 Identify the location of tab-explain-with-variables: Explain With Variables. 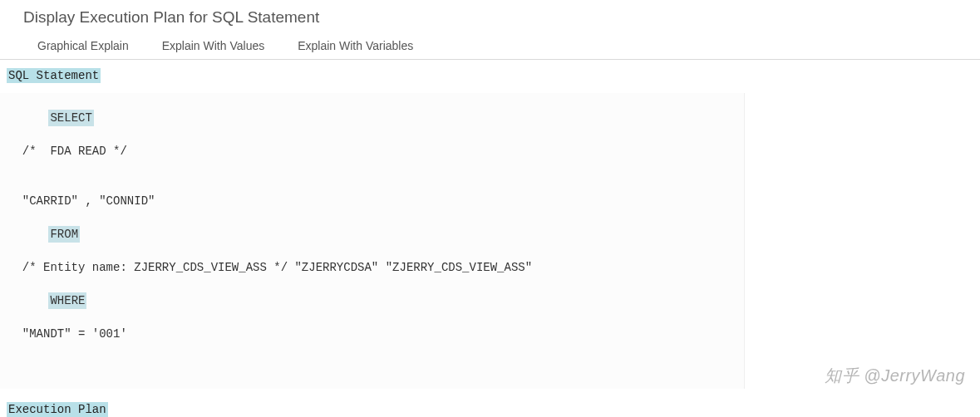
(356, 46).